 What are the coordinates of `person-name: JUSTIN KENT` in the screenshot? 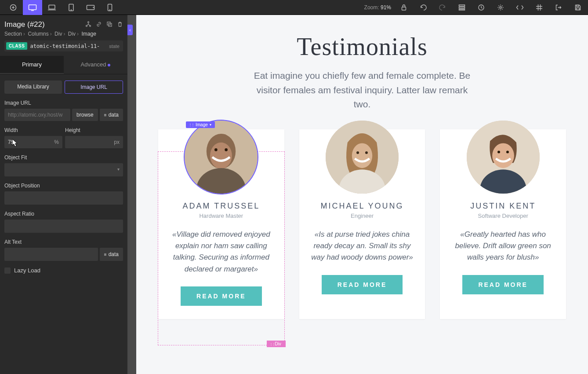 It's located at (503, 206).